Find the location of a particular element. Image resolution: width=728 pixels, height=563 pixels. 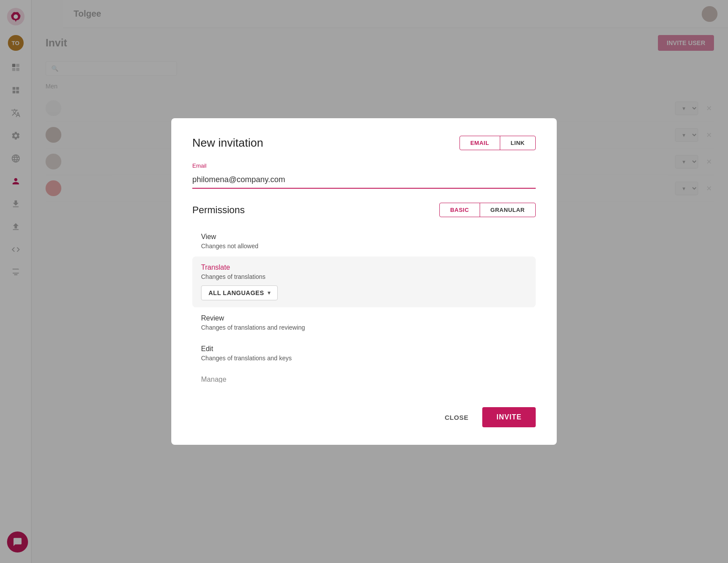

lang-select-label: ALL LANGUAGES is located at coordinates (237, 293).